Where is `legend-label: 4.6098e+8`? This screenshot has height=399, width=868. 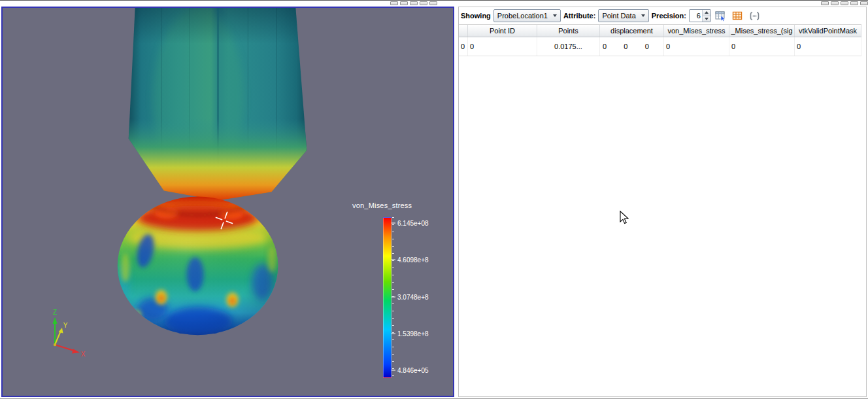 legend-label: 4.6098e+8 is located at coordinates (410, 260).